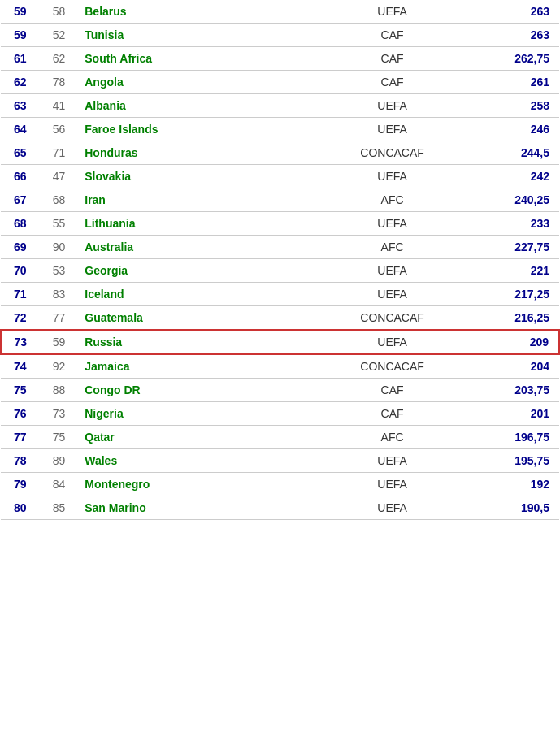 This screenshot has width=560, height=732. Describe the element at coordinates (59, 247) in the screenshot. I see `prev-rank-cell: 90` at that location.